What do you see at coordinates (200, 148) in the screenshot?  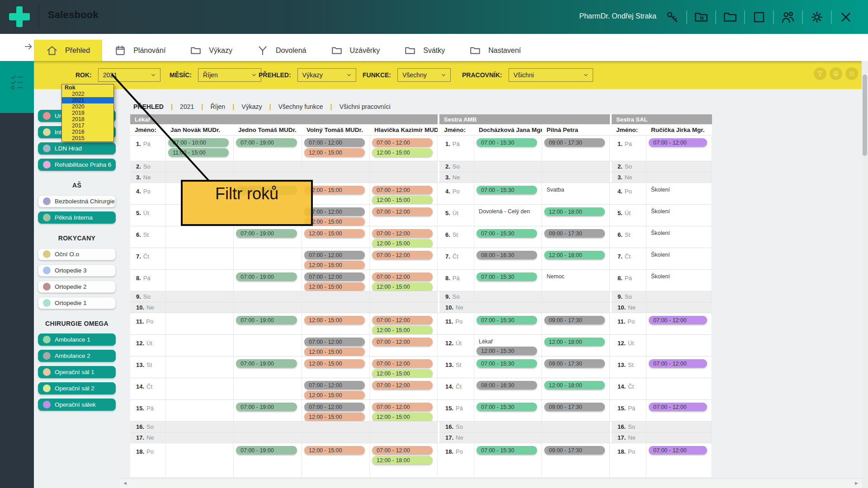 I see `shift-cell: 07:00 - 10:0011:00 - 15:00` at bounding box center [200, 148].